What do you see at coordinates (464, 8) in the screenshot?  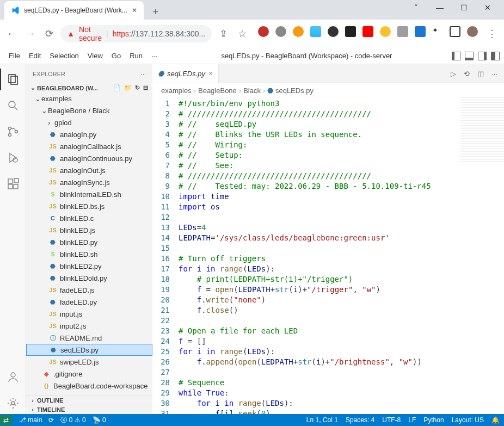 I see `window-maximize-icon: ☐` at bounding box center [464, 8].